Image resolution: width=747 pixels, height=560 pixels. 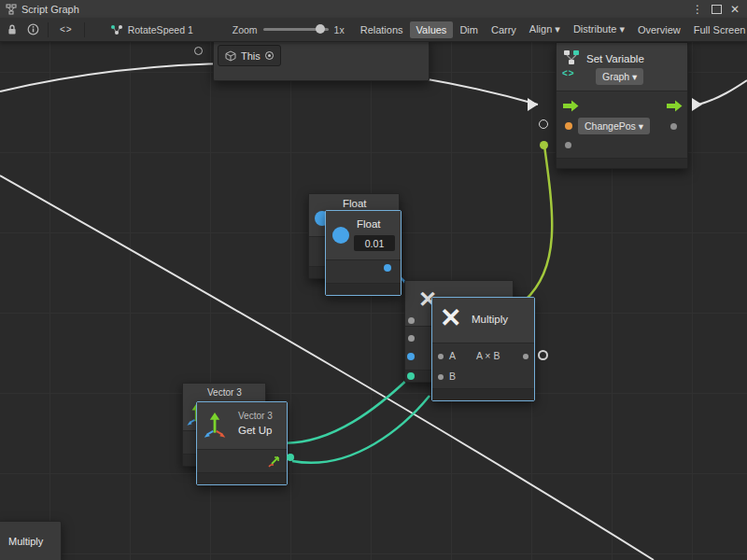 I want to click on node-title: Get Up, so click(x=255, y=430).